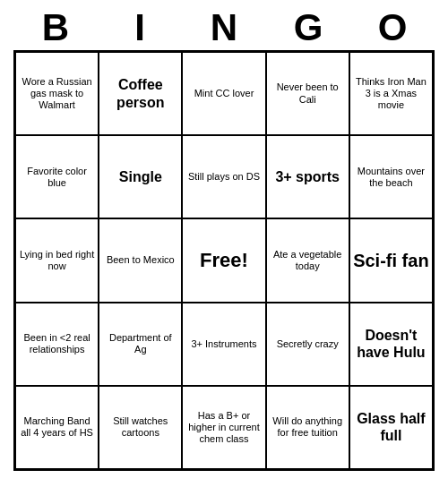  What do you see at coordinates (57, 428) in the screenshot?
I see `bingo-cell-20: Marching Band all 4 years of HS` at bounding box center [57, 428].